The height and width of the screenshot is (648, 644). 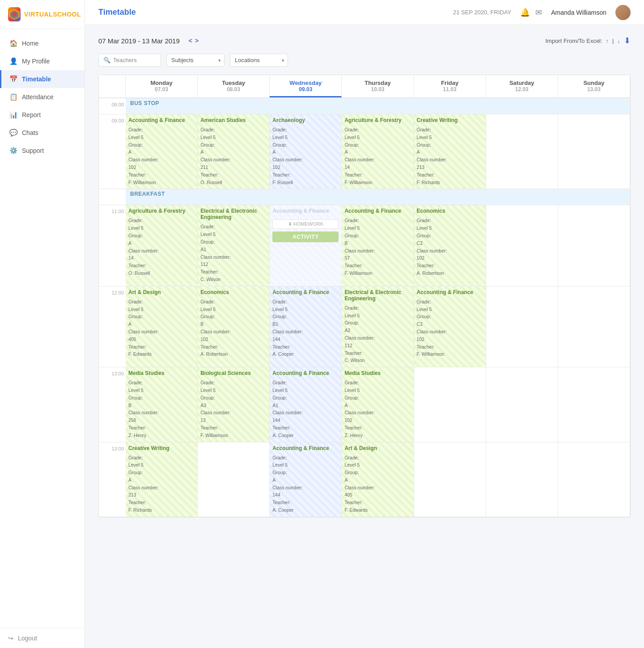 I want to click on cell-thu-1300a: Media Studies Grade: Level 5 Group: A Cl…, so click(x=377, y=404).